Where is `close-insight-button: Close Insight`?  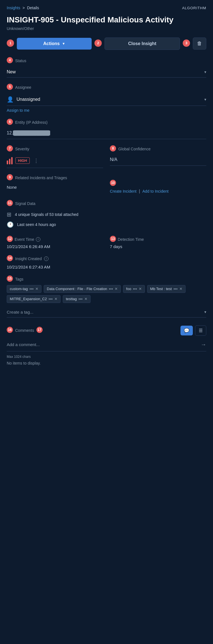
close-insight-button: Close Insight is located at coordinates (142, 44).